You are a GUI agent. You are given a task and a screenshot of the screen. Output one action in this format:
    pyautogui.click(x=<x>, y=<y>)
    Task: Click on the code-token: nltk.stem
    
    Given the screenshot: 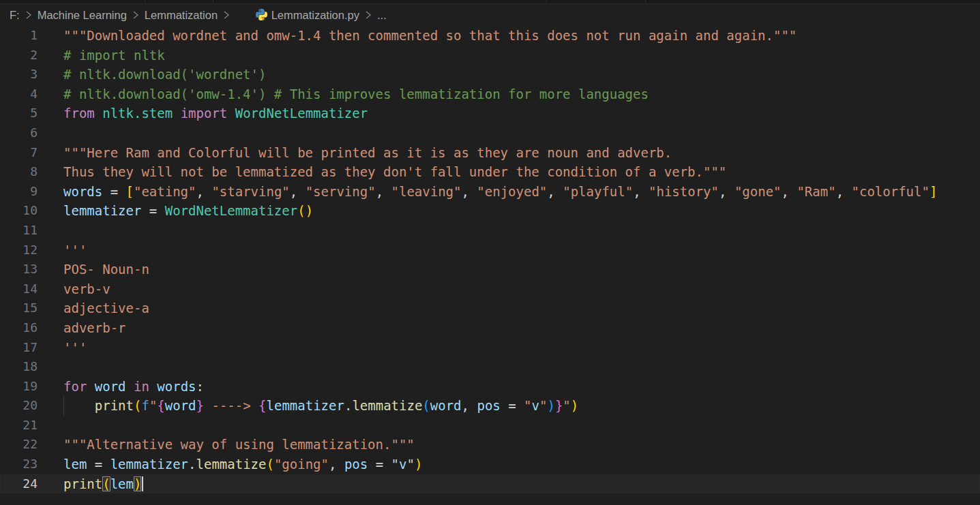 What is the action you would take?
    pyautogui.click(x=138, y=113)
    